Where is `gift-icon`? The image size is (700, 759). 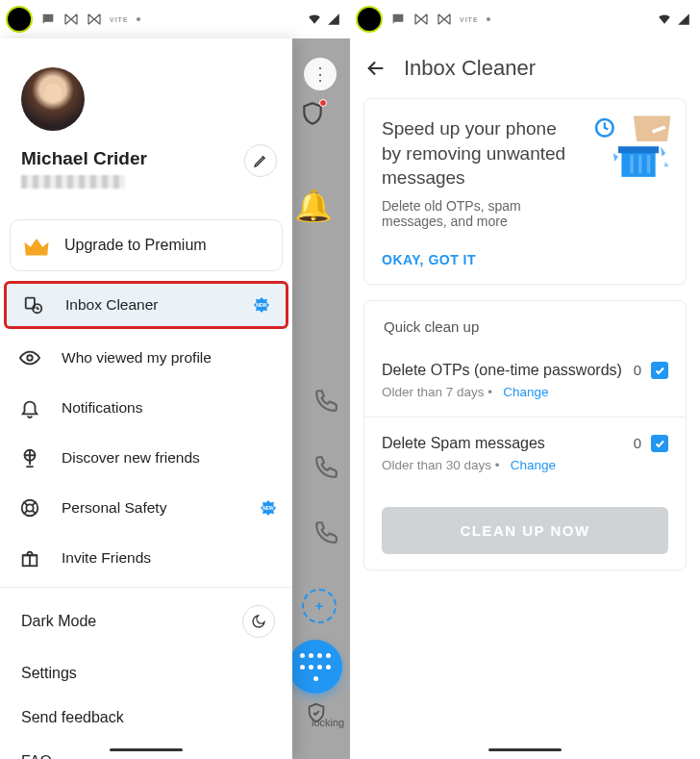
gift-icon is located at coordinates (30, 558).